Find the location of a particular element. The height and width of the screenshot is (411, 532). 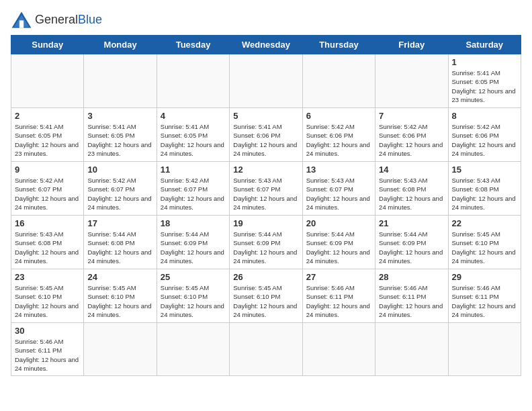

calendar-day-cell: 2Sunrise: 5:41 AMSunset: 6:05 PMDaylight… is located at coordinates (48, 135).